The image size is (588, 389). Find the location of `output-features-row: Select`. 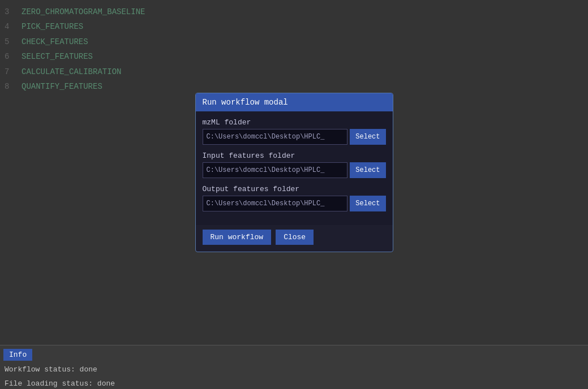

output-features-row: Select is located at coordinates (294, 204).